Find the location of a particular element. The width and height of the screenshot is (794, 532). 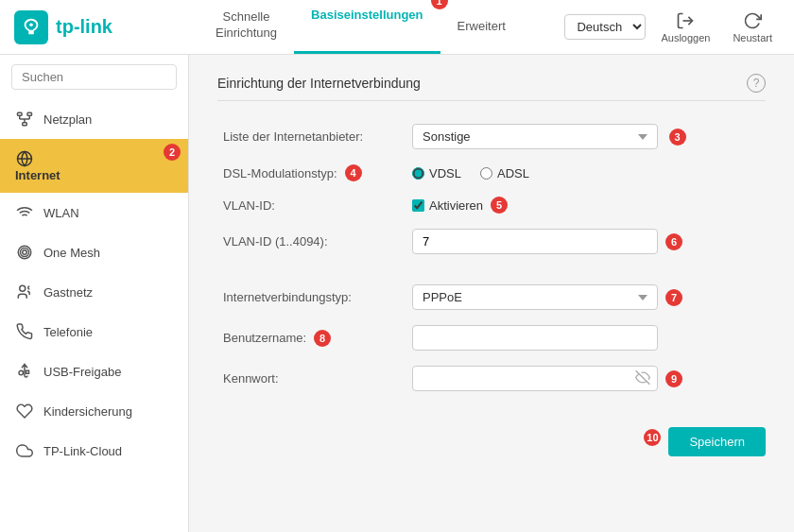

conn-type-cell: PPPoE Dynamische IP Statische IP 7 is located at coordinates (586, 297).